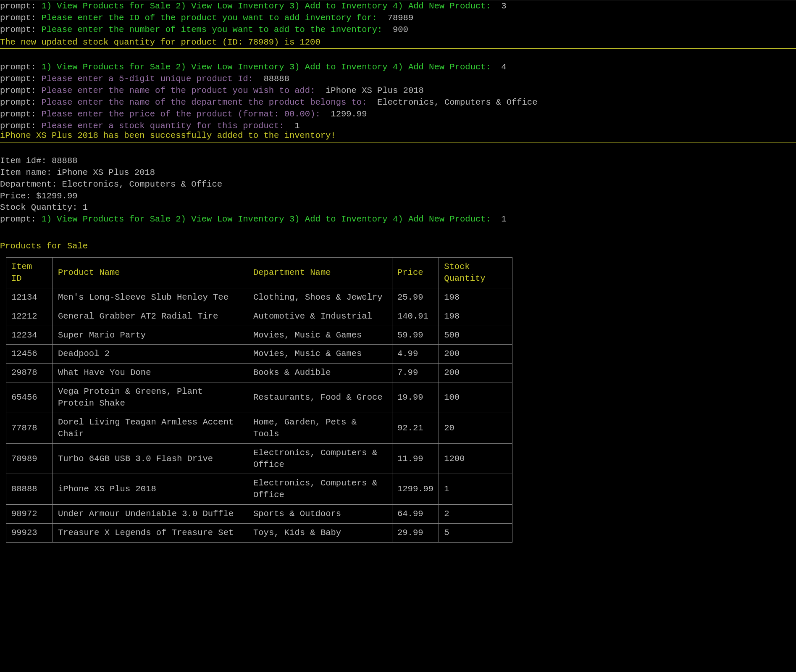  I want to click on cell-id: 99923, so click(29, 533).